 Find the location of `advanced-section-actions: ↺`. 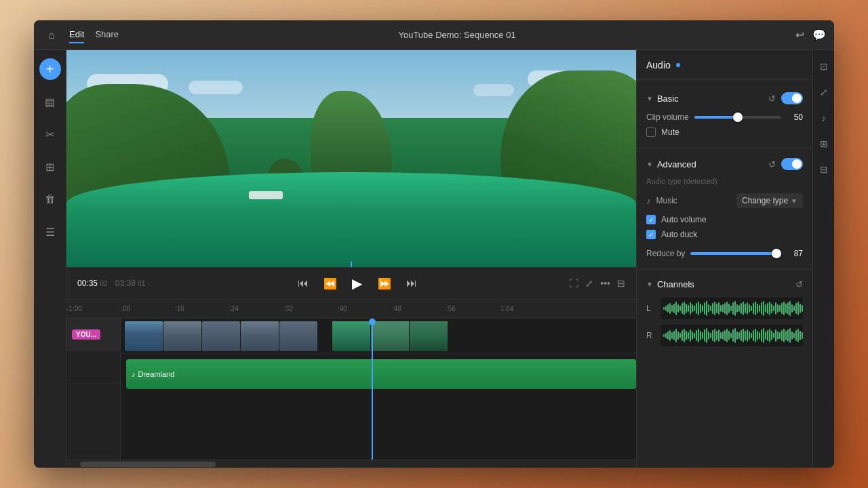

advanced-section-actions: ↺ is located at coordinates (785, 164).